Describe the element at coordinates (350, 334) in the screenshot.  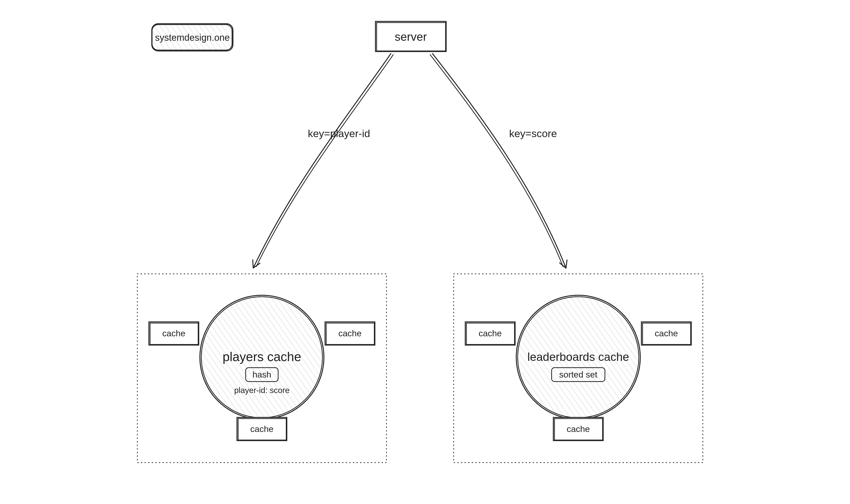
I see `players-cache-box-tr: cache` at that location.